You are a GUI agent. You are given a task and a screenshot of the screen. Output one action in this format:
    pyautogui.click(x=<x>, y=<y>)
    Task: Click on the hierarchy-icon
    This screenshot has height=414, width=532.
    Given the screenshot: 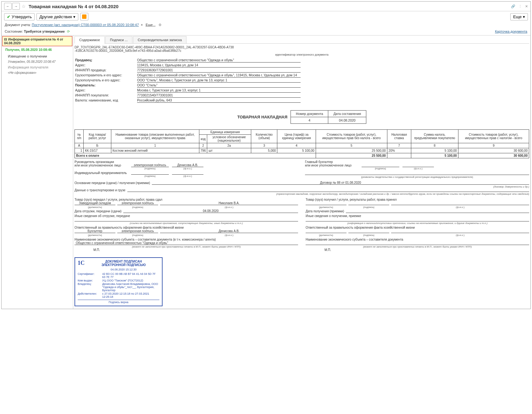 What is the action you would take?
    pyautogui.click(x=84, y=17)
    